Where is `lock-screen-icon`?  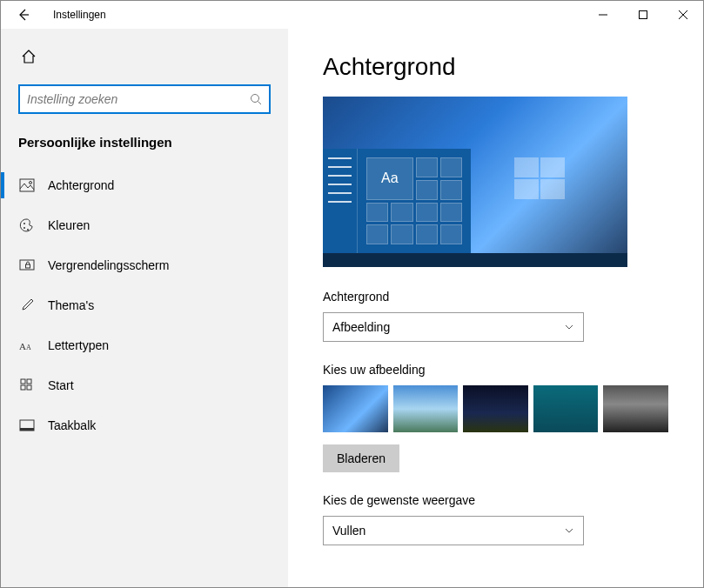
lock-screen-icon is located at coordinates (27, 265).